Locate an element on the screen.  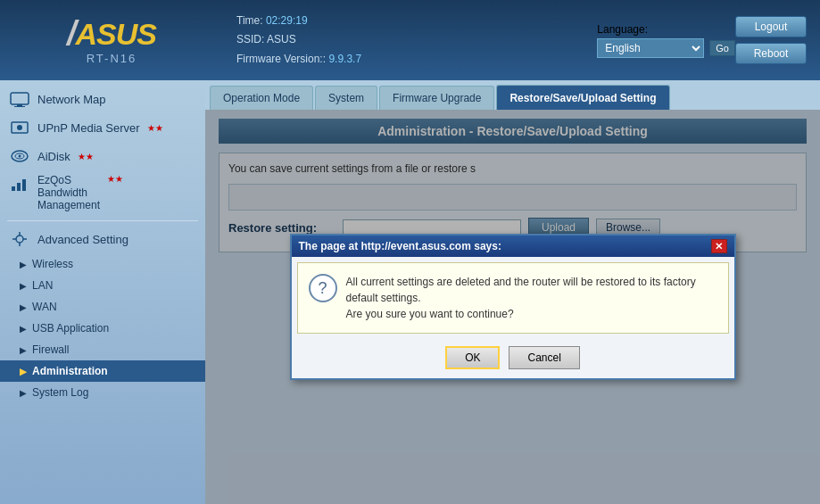
sidebar-item-advanced: Advanced Setting is located at coordinates (103, 239).